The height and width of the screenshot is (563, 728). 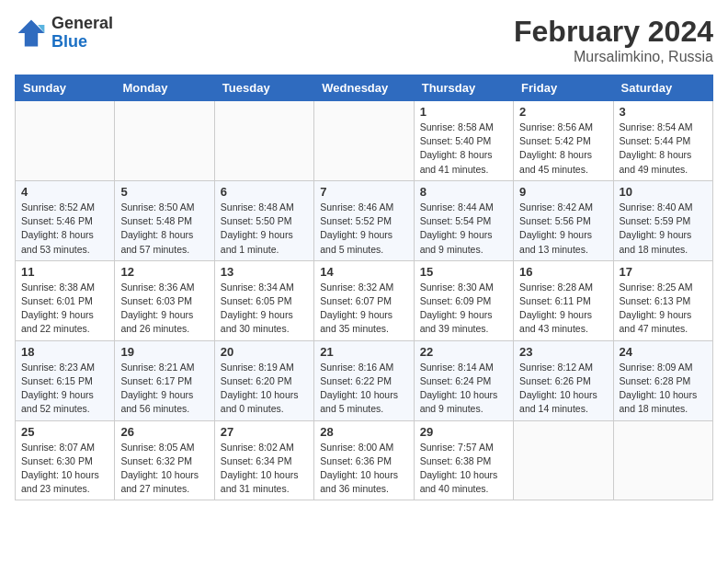 What do you see at coordinates (165, 381) in the screenshot?
I see `day-cell: 19Sunrise: 8:21 AM Sunset: 6:17 PM Dayli…` at bounding box center [165, 381].